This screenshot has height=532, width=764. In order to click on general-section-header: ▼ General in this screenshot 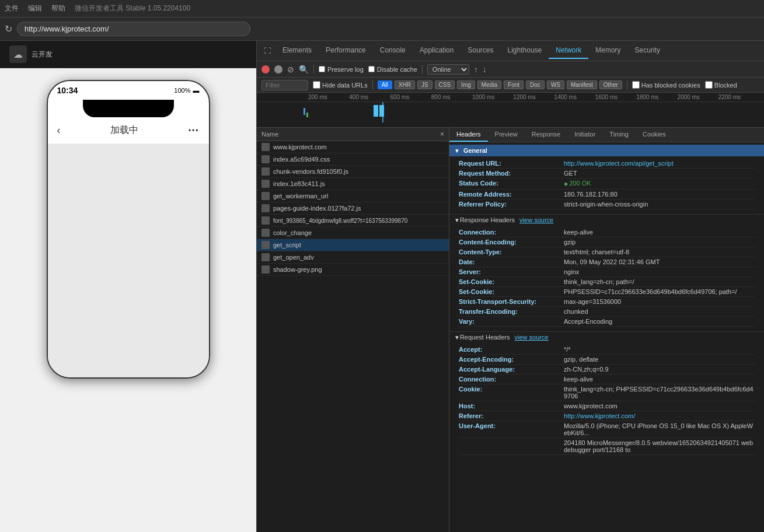, I will do `click(607, 150)`.